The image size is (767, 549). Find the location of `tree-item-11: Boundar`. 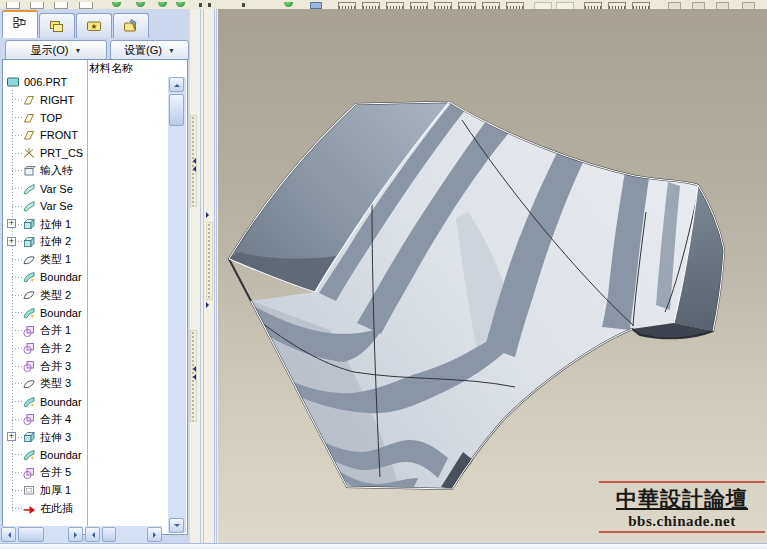

tree-item-11: Boundar is located at coordinates (86, 277).